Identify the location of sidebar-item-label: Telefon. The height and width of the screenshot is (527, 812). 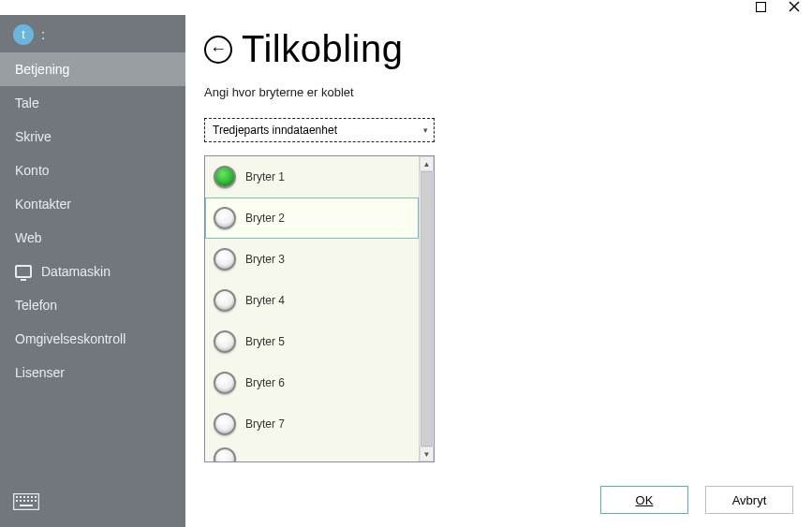
(36, 305).